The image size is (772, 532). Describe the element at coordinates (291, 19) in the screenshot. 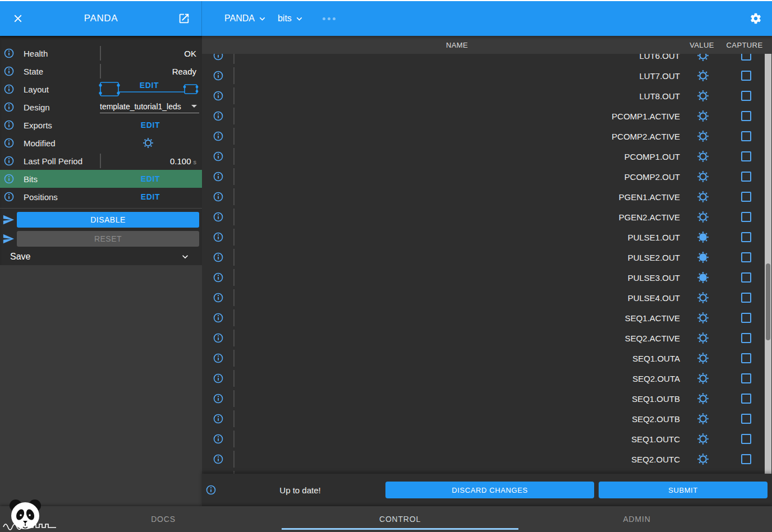

I see `section-dropdown: bits` at that location.